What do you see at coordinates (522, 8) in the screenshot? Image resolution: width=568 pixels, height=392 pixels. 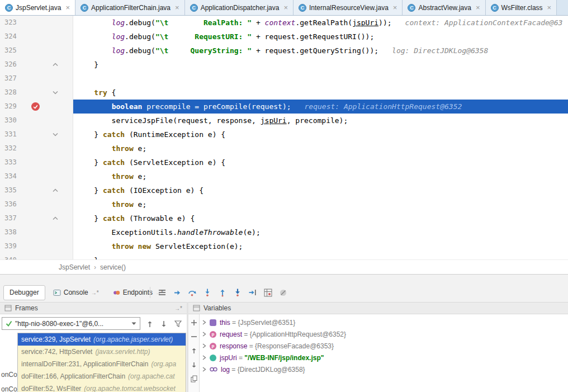 I see `editor-tab-wsfilter-class: CWsFilter.class×` at bounding box center [522, 8].